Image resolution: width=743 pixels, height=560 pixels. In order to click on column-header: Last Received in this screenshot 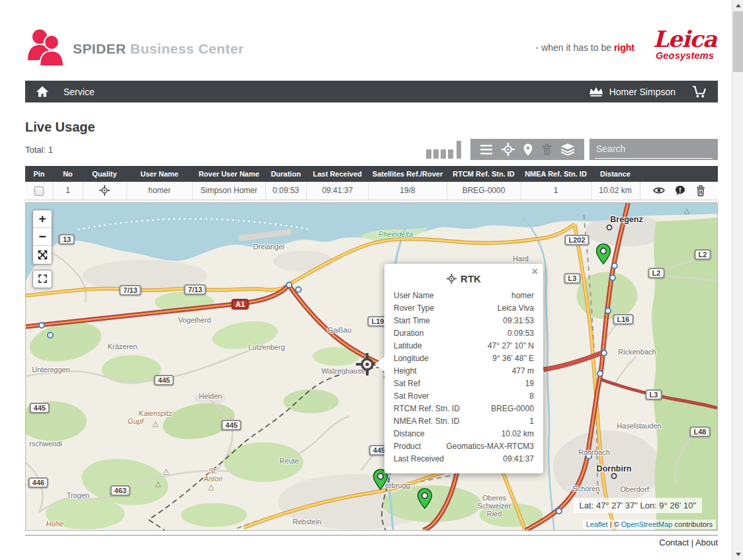, I will do `click(337, 174)`.